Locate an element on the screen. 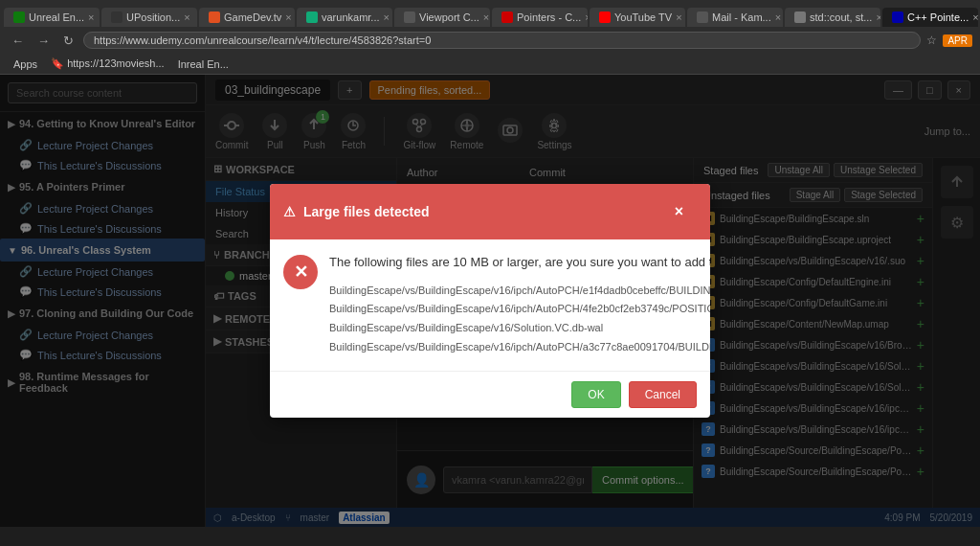  tab-label-9: std::cout, st... is located at coordinates (840, 17).